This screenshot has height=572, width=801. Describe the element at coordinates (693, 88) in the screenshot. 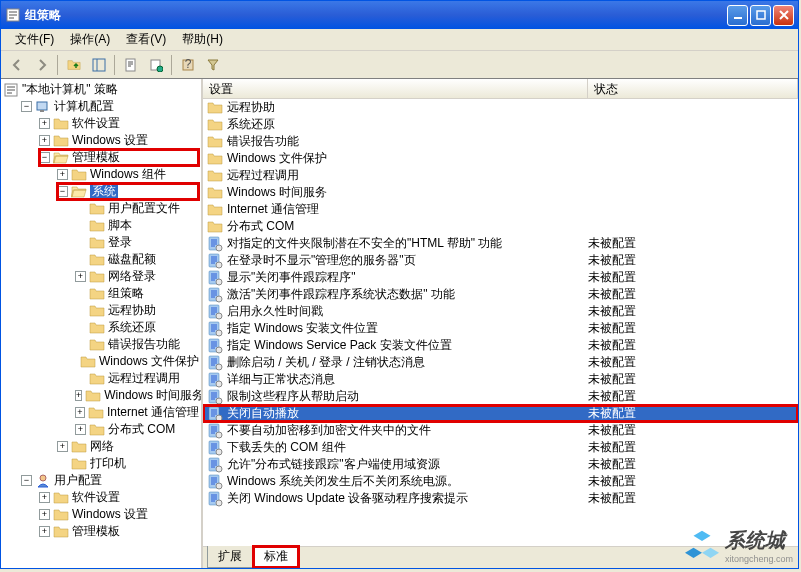

I see `column-state: 状态` at that location.